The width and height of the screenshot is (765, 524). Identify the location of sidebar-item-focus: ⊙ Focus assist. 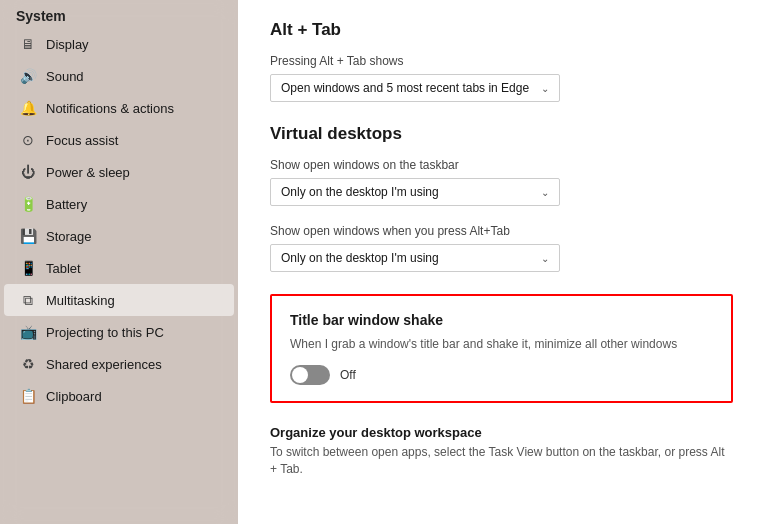
(119, 140).